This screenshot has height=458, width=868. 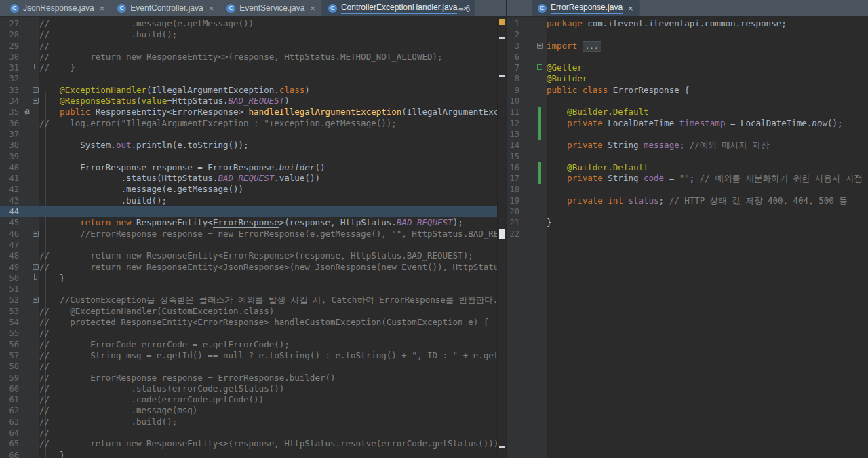 What do you see at coordinates (688, 90) in the screenshot?
I see `code-line: 9public class ErrorResponse {` at bounding box center [688, 90].